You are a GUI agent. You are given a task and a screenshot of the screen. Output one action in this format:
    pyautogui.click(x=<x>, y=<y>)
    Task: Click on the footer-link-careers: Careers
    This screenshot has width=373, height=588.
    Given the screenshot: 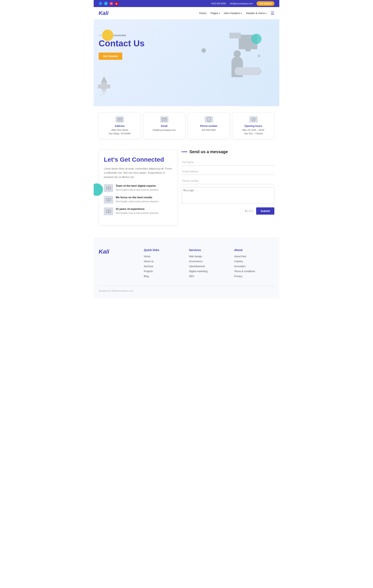 What is the action you would take?
    pyautogui.click(x=254, y=261)
    